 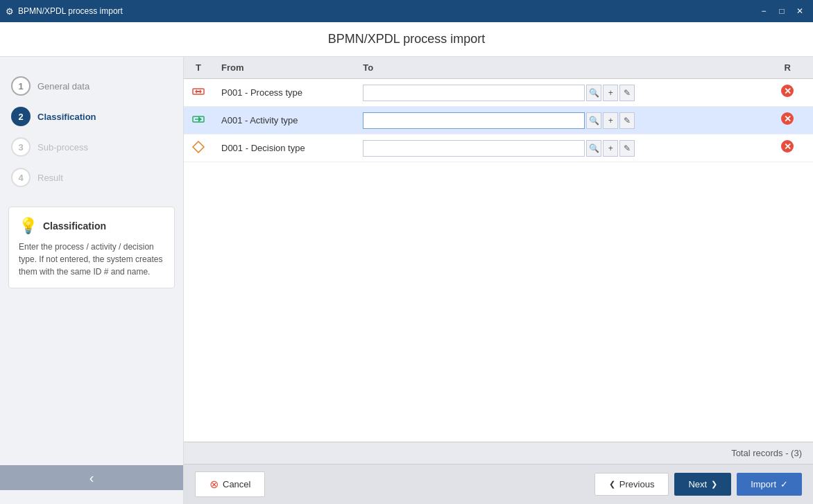 I want to click on maximize-button: □, so click(x=782, y=11).